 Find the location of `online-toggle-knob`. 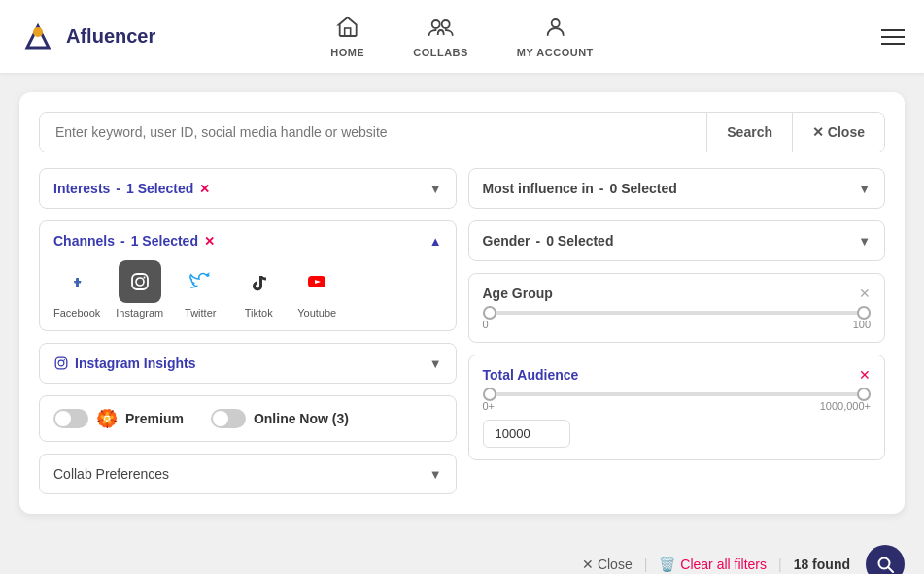

online-toggle-knob is located at coordinates (221, 419).